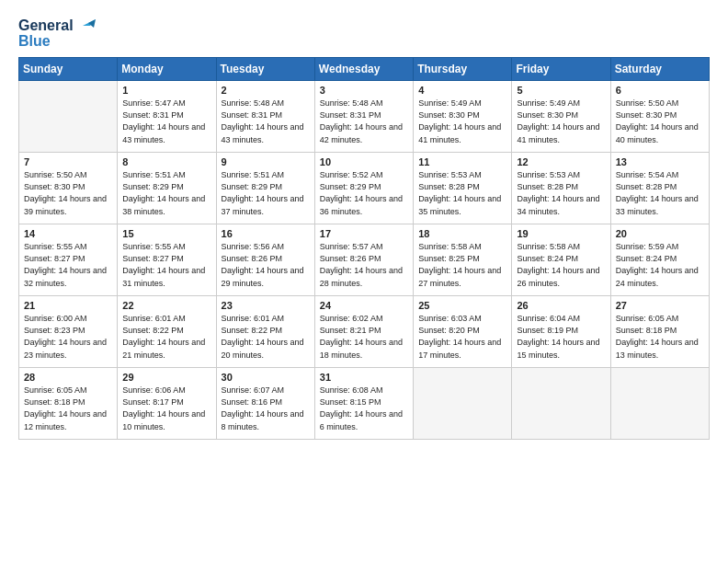  I want to click on week-row: 21 Sunrise: 6:00 AMSunset: 8:23 PMDaylig…, so click(364, 332).